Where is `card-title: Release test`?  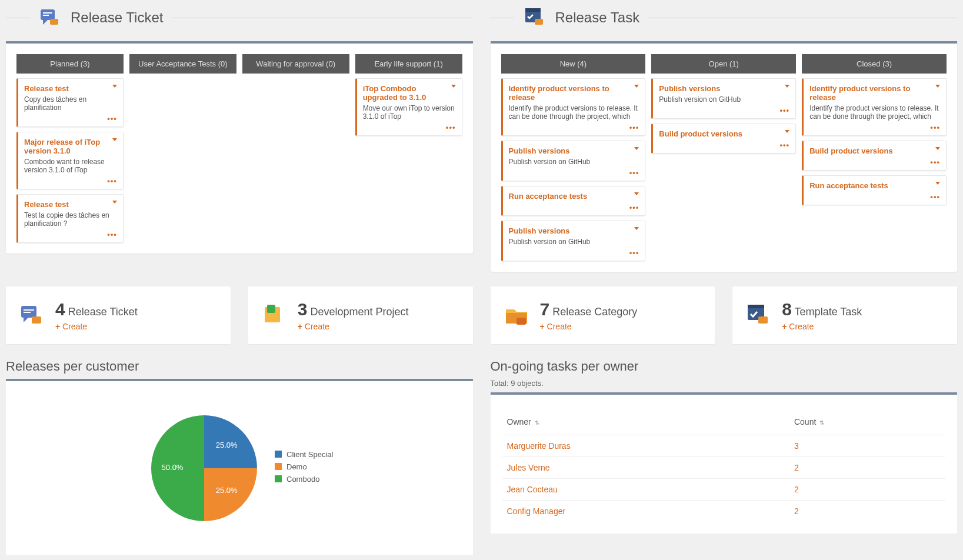 card-title: Release test is located at coordinates (71, 88).